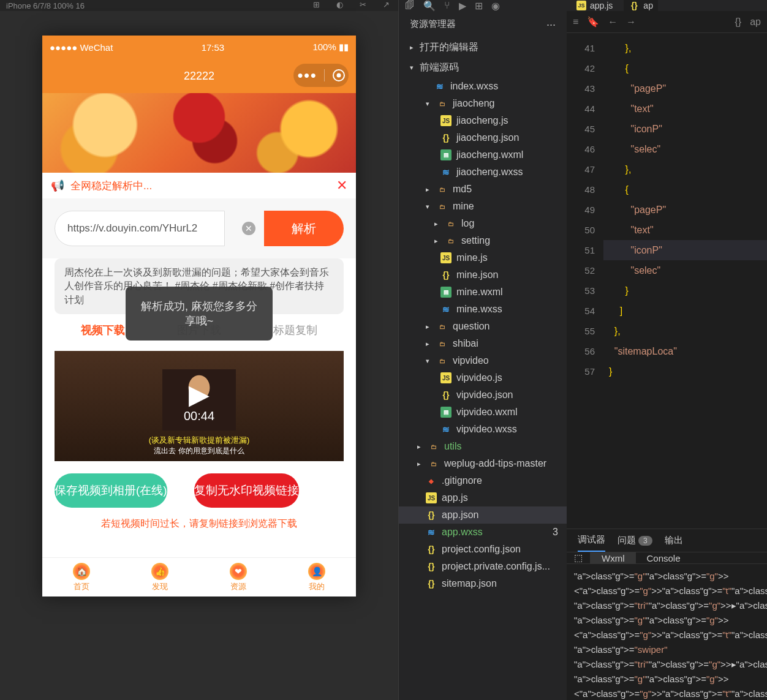  Describe the element at coordinates (483, 172) in the screenshot. I see `file-jiaocheng.wxss: ≋jiaocheng.wxss` at that location.